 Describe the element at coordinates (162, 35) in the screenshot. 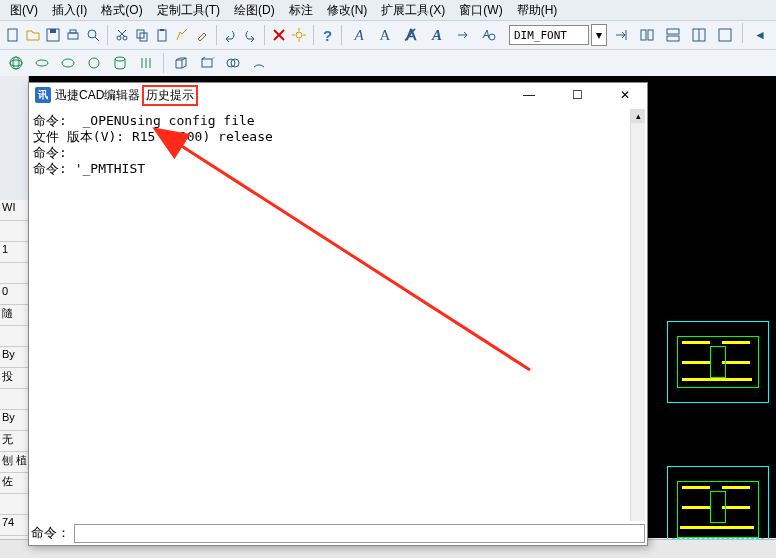

I see `paste-icon` at that location.